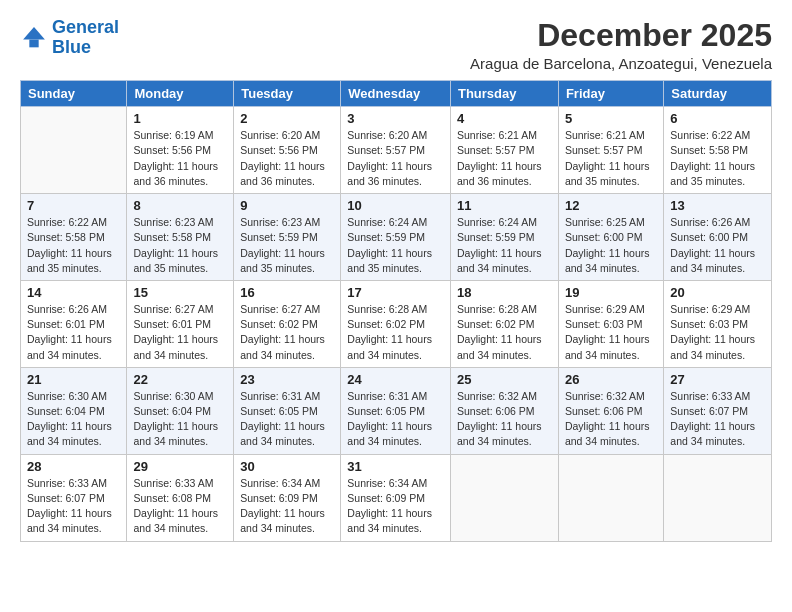  I want to click on table-row: 7Sunrise: 6:22 AM Sunset: 5:58 PM Daylig…, so click(74, 238).